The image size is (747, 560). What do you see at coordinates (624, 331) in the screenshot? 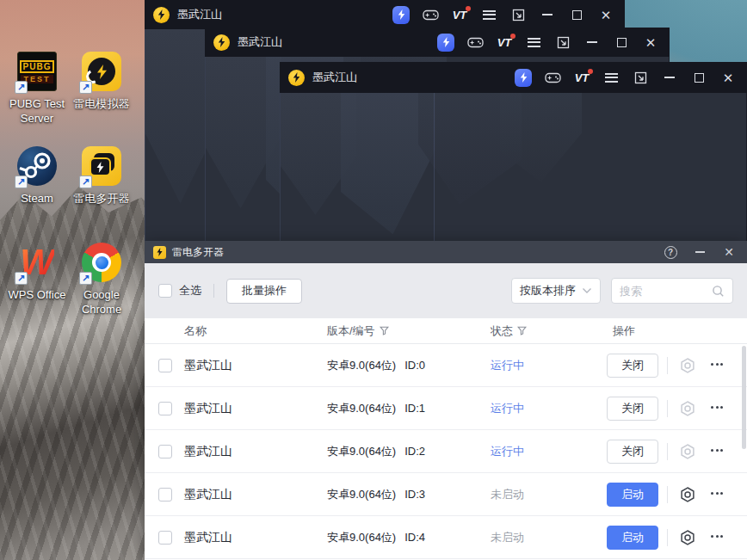
I see `header-operation: 操作` at bounding box center [624, 331].